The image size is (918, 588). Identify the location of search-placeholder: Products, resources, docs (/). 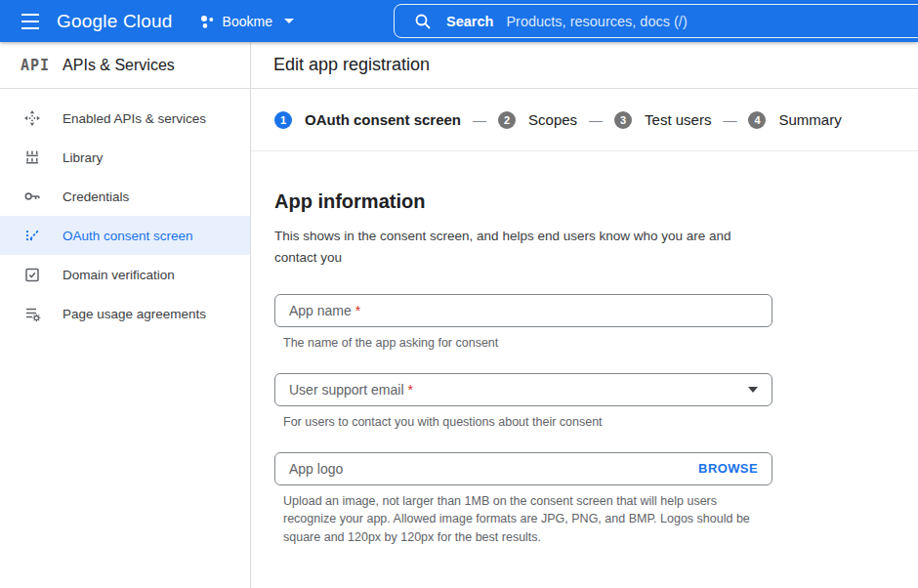
(596, 21).